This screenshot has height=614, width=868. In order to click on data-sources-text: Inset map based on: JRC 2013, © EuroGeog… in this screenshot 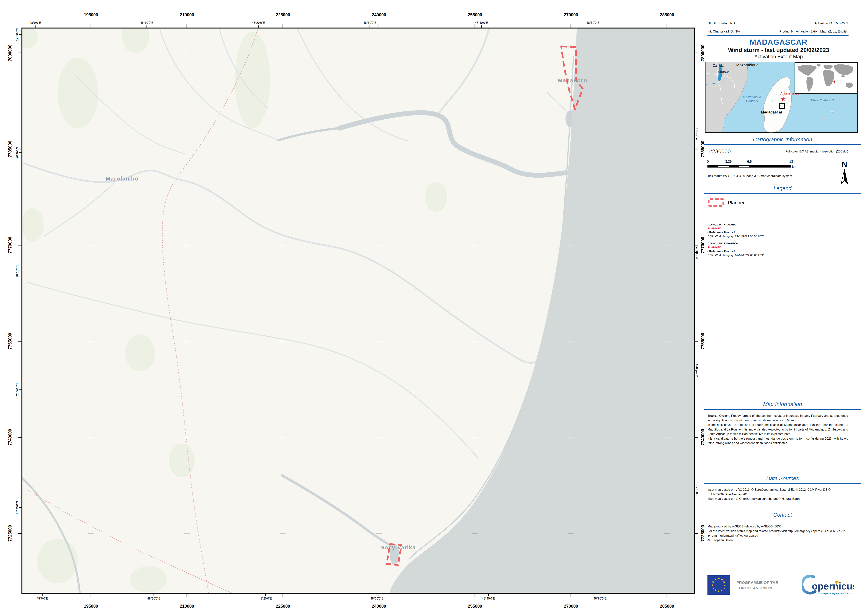, I will do `click(778, 494)`.